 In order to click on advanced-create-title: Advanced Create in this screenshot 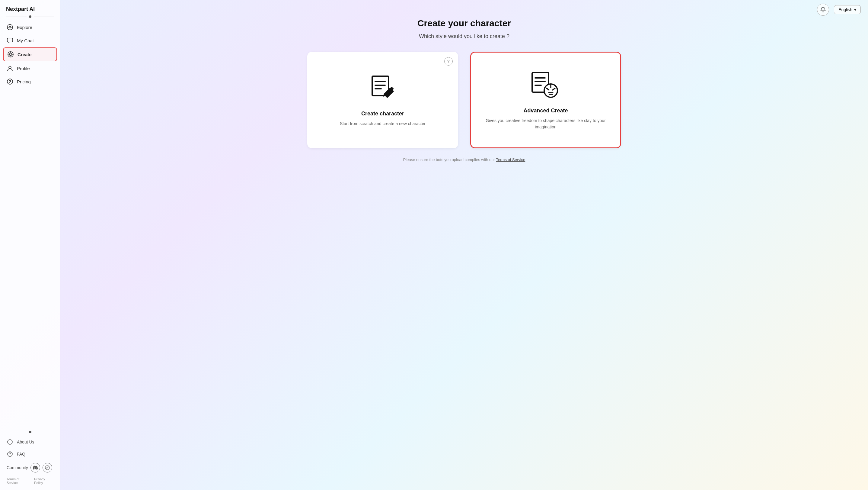, I will do `click(546, 111)`.